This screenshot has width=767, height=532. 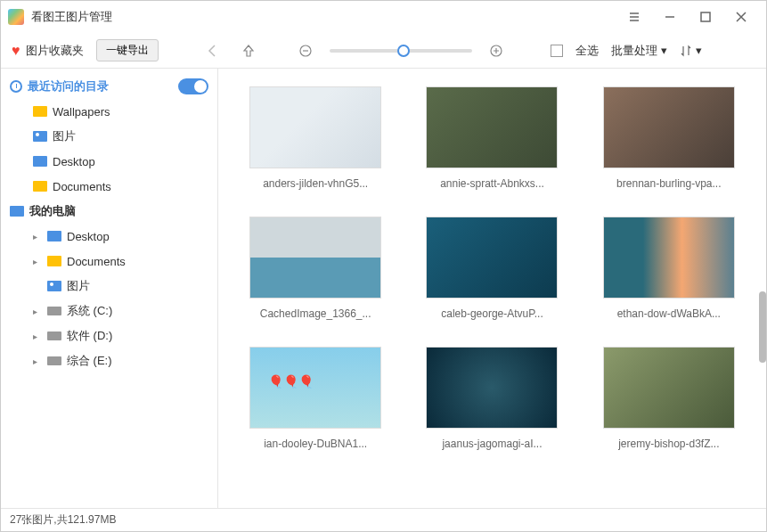 I want to click on thumbnail-label: brennan-burling-vpa..., so click(x=668, y=184).